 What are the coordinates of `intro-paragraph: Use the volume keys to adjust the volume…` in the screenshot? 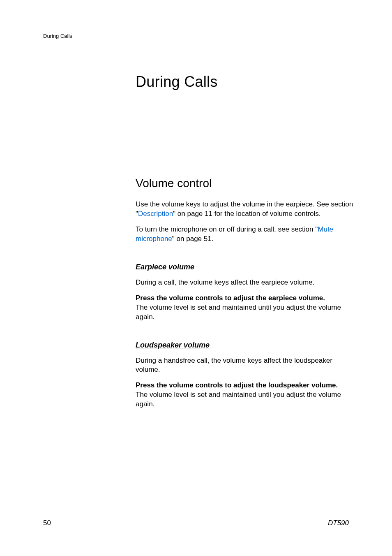 It's located at (244, 209).